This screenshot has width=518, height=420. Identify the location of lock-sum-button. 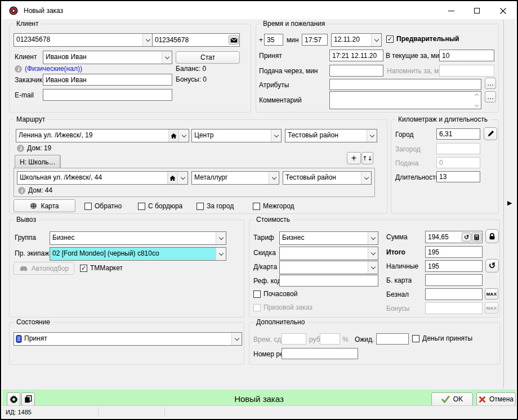
(492, 236).